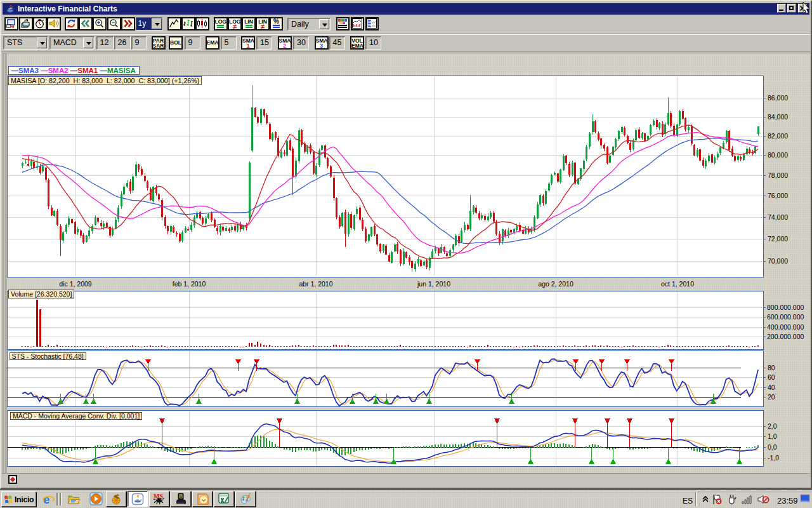  I want to click on svg-text: -1,0, so click(773, 458).